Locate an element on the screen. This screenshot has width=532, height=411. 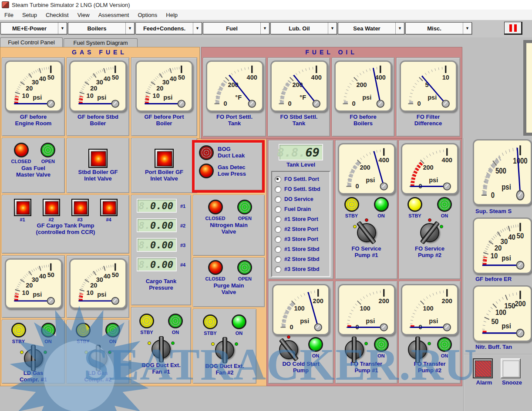
pump-label: DO Cold Start Pump is located at coordinates (301, 368).